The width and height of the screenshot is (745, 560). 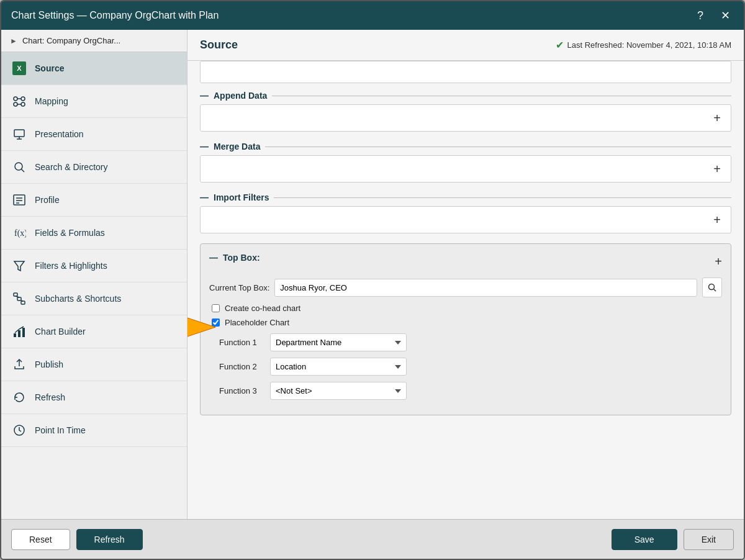 I want to click on merge-data-header: — Merge Data, so click(x=466, y=147).